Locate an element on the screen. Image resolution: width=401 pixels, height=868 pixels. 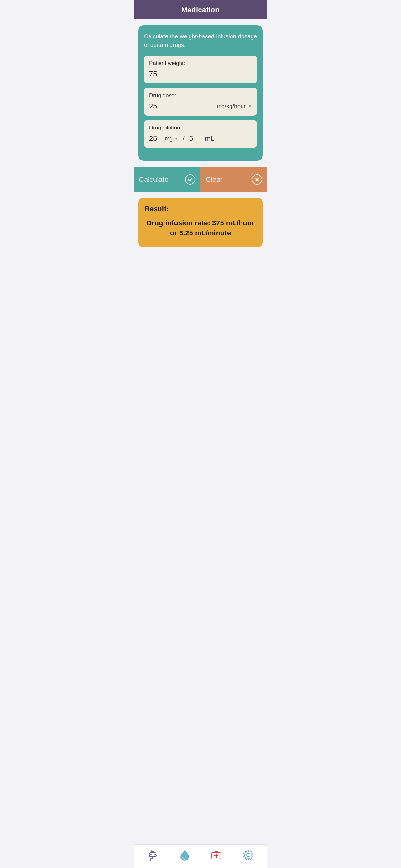
clear-button: Clear is located at coordinates (234, 179).